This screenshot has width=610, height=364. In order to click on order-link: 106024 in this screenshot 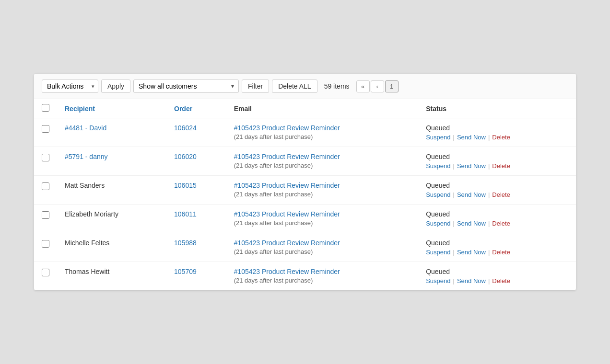, I will do `click(185, 128)`.